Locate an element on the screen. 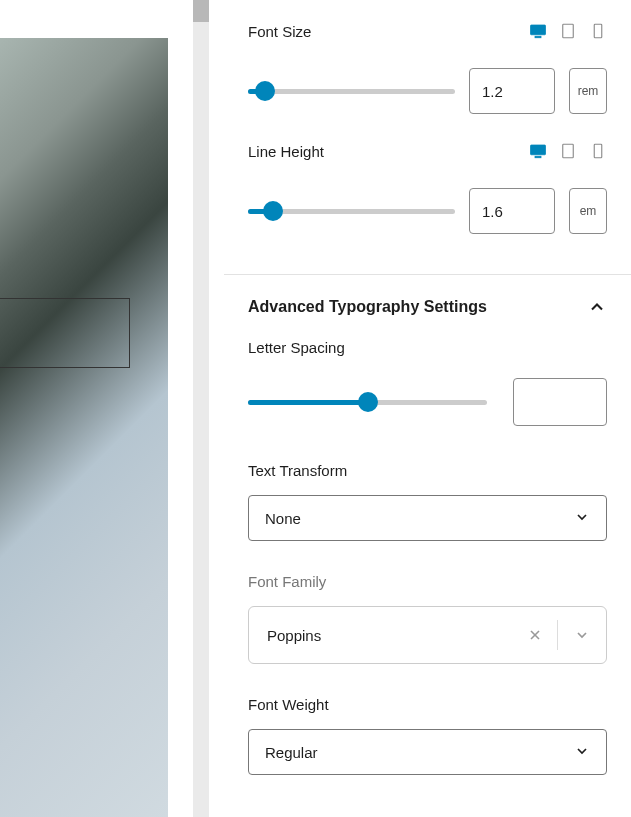 The image size is (631, 817). combo-value: Poppins is located at coordinates (390, 636).